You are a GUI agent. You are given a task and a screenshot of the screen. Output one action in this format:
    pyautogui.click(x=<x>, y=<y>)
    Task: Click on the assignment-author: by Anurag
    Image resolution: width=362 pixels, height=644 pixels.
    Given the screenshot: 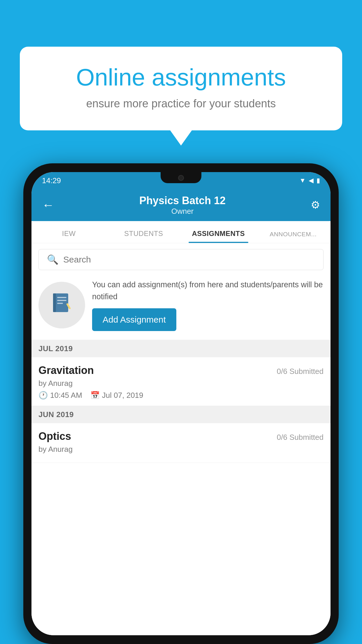 What is the action you would take?
    pyautogui.click(x=181, y=383)
    